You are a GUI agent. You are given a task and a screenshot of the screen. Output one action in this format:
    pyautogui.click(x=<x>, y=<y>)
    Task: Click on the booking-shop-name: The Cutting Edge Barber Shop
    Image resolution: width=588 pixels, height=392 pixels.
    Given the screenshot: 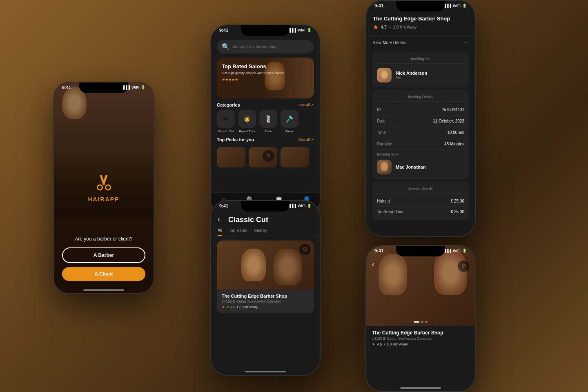 What is the action you would take?
    pyautogui.click(x=421, y=19)
    